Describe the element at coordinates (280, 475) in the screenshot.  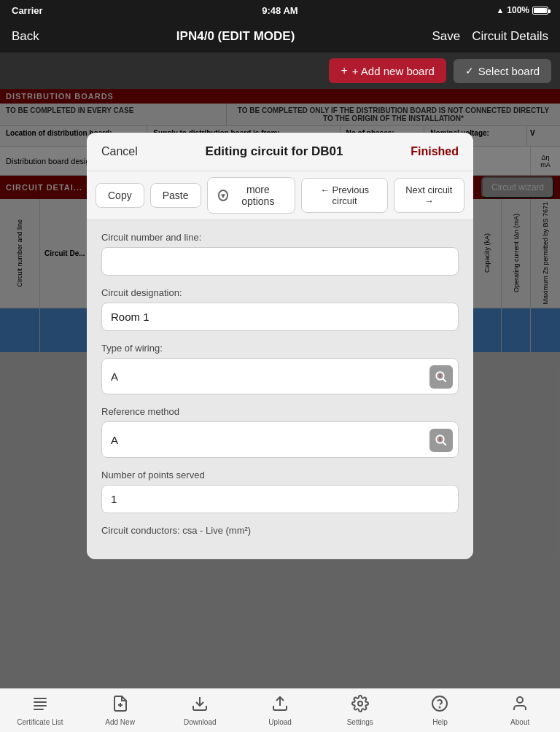
I see `points-served-label: Number of points served` at that location.